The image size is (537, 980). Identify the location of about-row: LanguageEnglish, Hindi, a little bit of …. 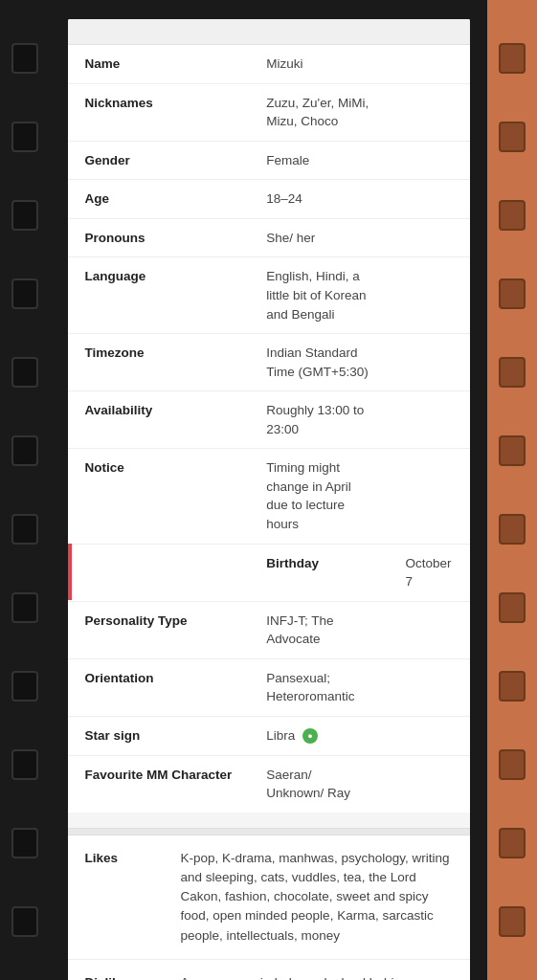
(269, 296).